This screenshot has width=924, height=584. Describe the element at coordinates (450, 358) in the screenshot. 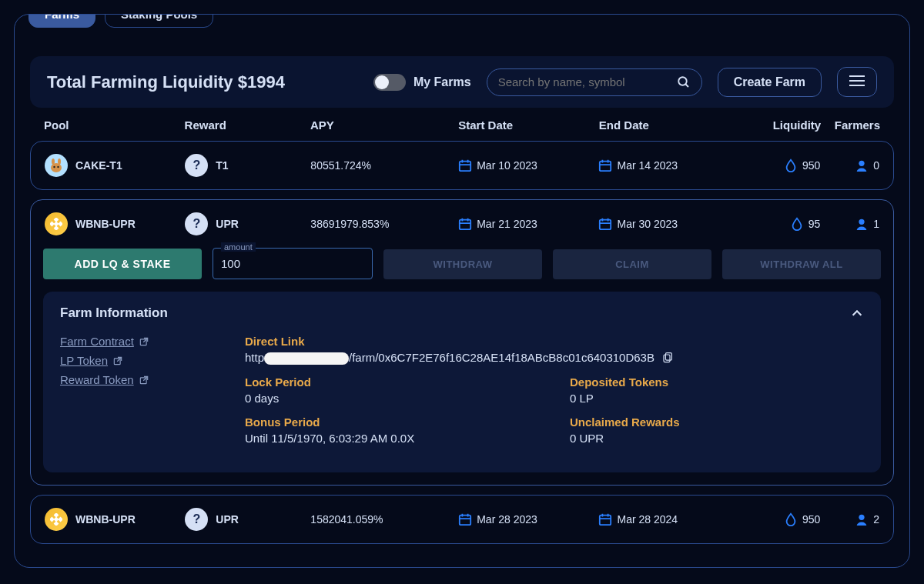

I see `direct-link-value: http/farm/0x6C7F2E76f16C28AE14f18ABcB8c0…` at that location.